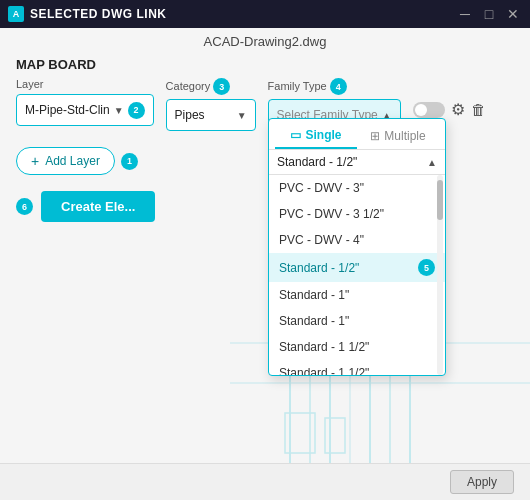 Image resolution: width=530 pixels, height=500 pixels. I want to click on app-icon: A, so click(16, 14).